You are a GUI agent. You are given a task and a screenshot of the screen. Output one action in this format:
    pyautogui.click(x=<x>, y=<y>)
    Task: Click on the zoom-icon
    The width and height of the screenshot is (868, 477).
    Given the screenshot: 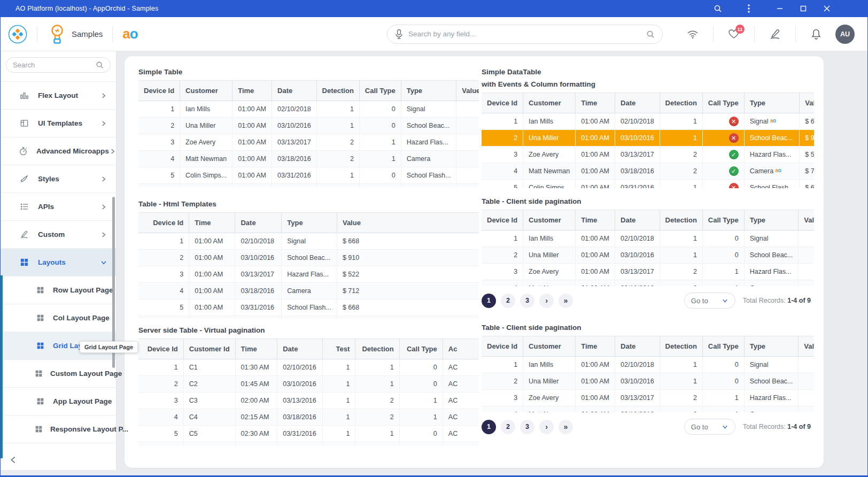 What is the action you would take?
    pyautogui.click(x=718, y=9)
    